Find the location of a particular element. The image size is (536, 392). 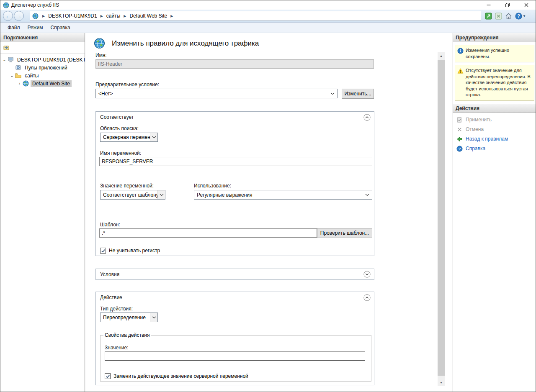

action-section: Действие Тип действия: Переопределение С… is located at coordinates (235, 338).